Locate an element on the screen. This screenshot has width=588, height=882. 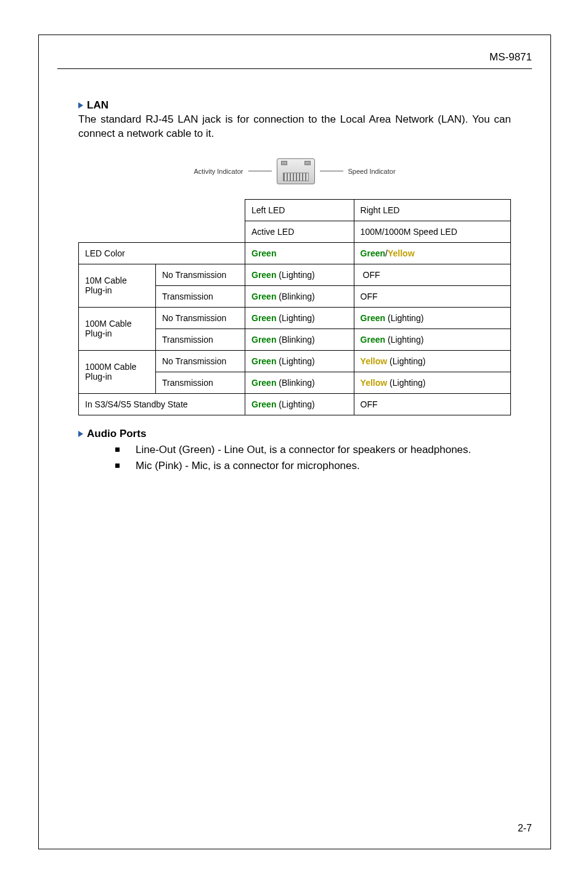
bullet-mic: Mic (Pink) - Mic, is a connector for mic… is located at coordinates (323, 466).